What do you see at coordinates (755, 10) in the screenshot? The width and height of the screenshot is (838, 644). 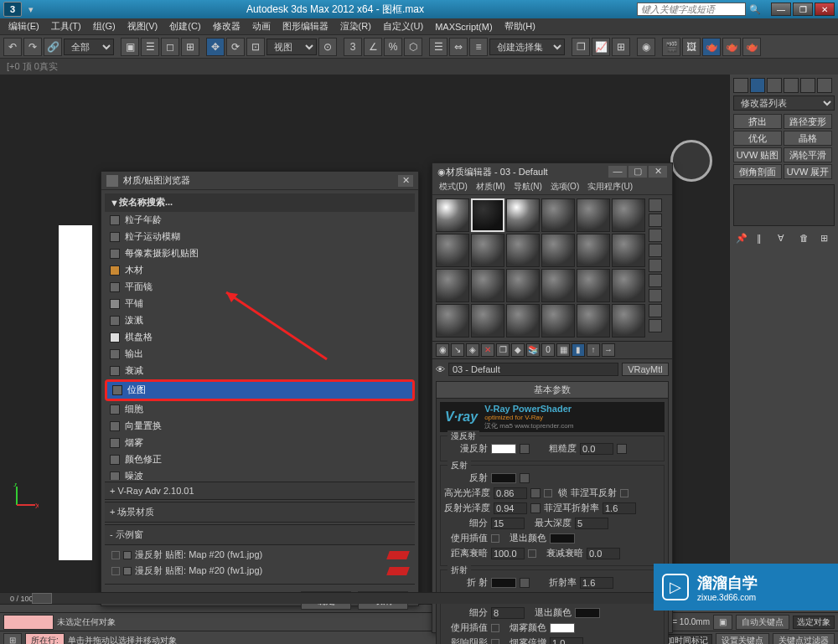 I see `help-search-icon: 🔍` at bounding box center [755, 10].